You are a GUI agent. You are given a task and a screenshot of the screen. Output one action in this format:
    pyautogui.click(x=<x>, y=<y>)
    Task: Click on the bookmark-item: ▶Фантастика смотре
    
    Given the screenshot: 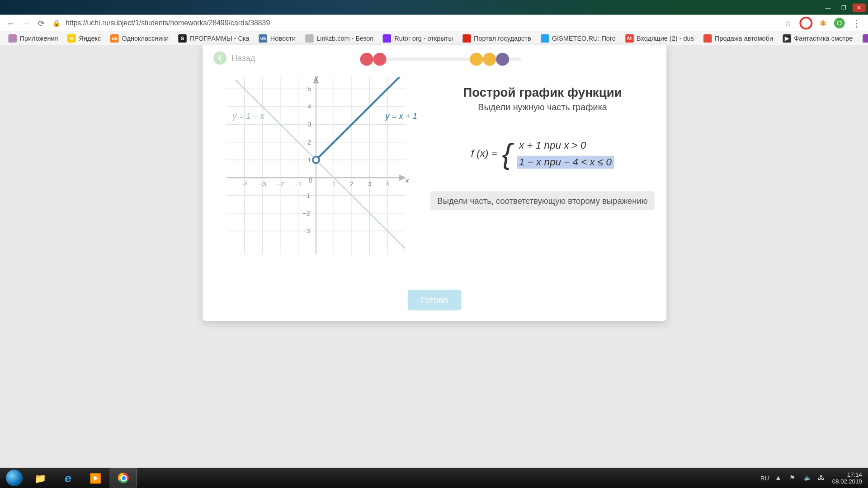 What is the action you would take?
    pyautogui.click(x=817, y=38)
    